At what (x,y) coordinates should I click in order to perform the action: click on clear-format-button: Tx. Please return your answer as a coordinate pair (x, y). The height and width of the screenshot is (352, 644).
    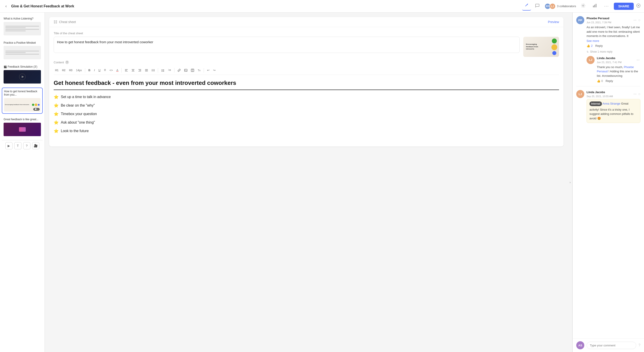
    Looking at the image, I should click on (199, 70).